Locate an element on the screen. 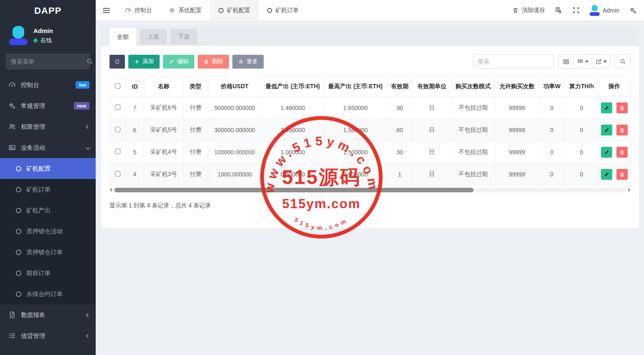 The image size is (644, 355). cell-id: 5 is located at coordinates (135, 152).